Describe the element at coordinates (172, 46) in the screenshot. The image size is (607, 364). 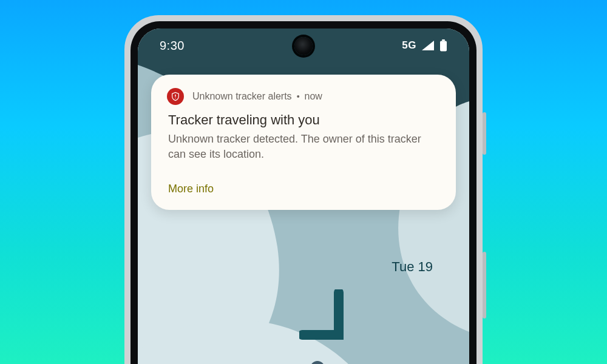
I see `status-time: 9:30` at that location.